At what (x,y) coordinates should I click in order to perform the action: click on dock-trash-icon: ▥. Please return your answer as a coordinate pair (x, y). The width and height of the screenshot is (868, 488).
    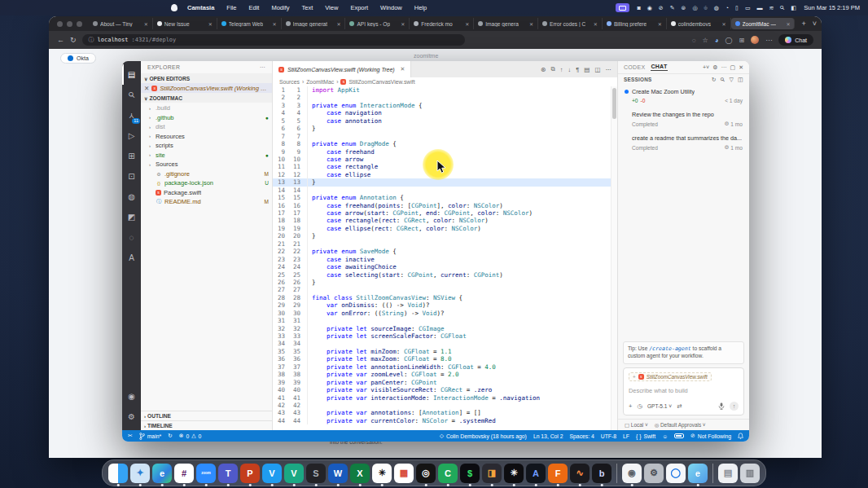
    Looking at the image, I should click on (750, 473).